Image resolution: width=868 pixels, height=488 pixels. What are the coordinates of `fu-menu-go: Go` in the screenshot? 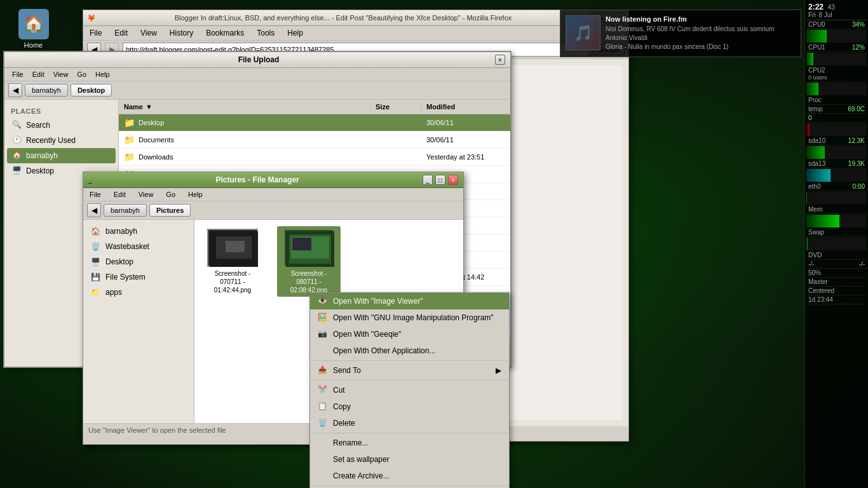 It's located at (81, 74).